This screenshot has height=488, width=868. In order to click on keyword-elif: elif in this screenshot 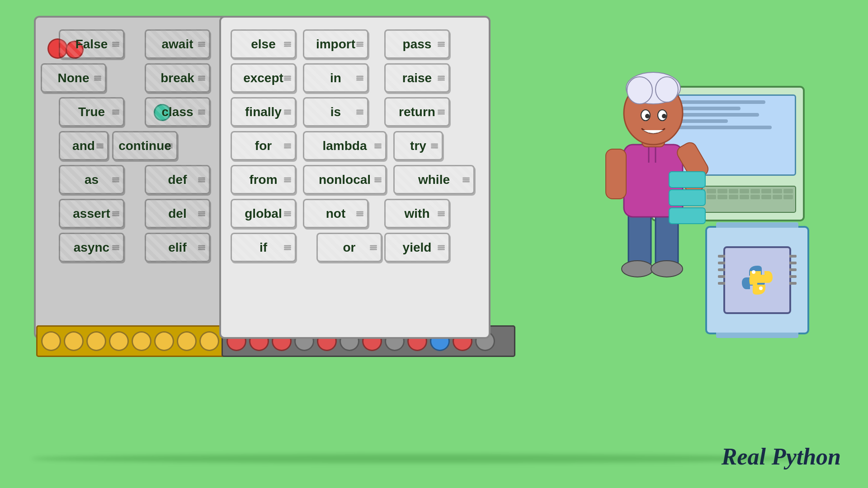, I will do `click(177, 248)`.